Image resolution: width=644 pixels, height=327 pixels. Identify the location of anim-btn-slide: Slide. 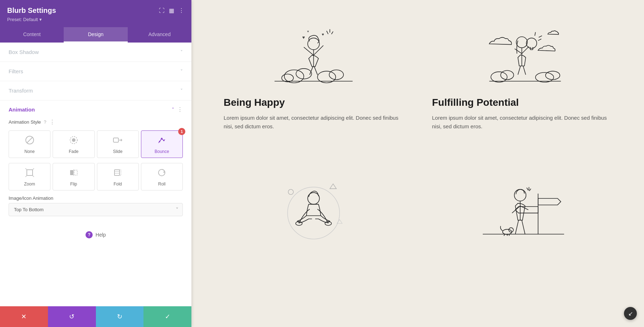
(118, 144).